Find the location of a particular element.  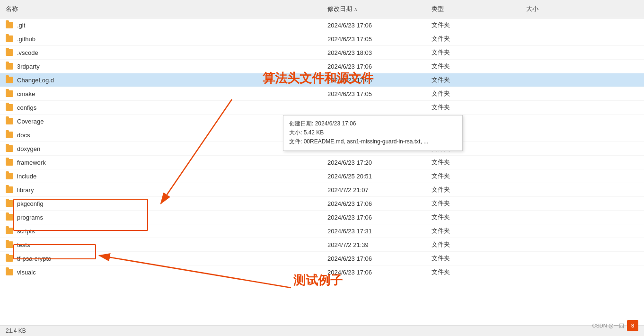

col-header-modified: 修改日期 ∧ is located at coordinates (374, 9).